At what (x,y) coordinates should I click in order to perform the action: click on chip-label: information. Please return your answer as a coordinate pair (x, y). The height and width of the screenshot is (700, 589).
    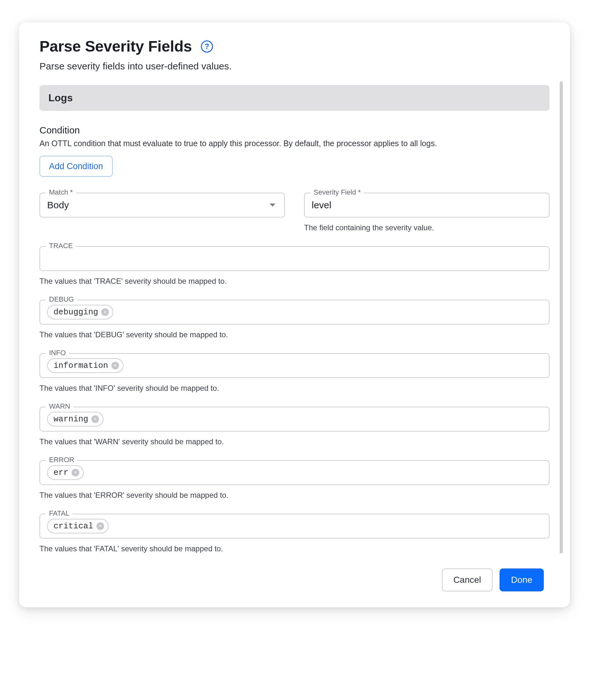
    Looking at the image, I should click on (81, 365).